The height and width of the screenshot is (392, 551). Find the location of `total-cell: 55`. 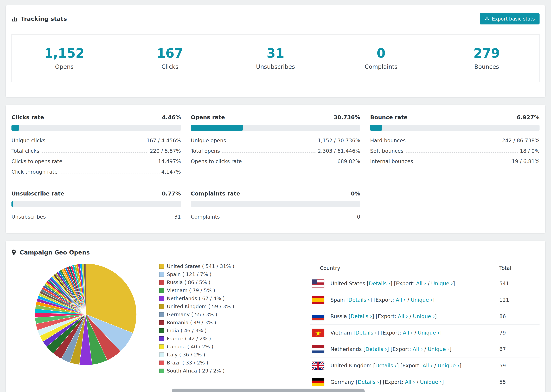

total-cell: 55 is located at coordinates (520, 382).